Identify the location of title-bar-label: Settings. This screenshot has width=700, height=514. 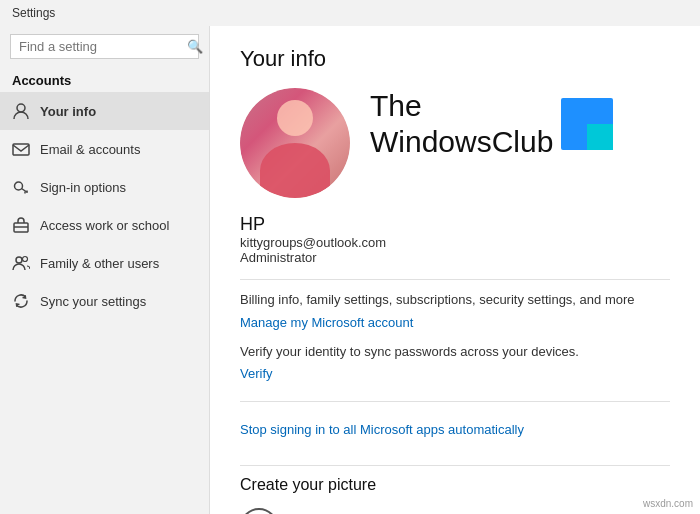
(34, 13).